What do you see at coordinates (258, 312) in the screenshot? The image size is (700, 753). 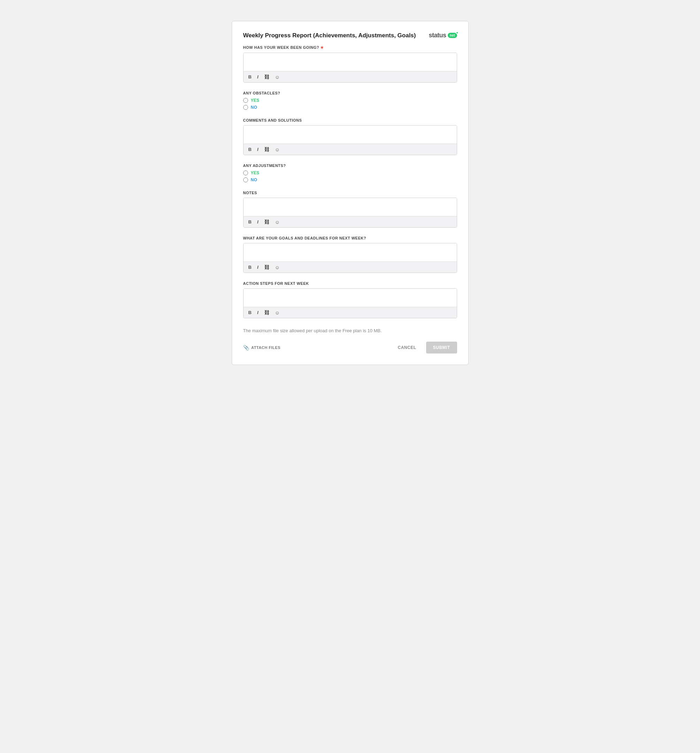 I see `italic-btn-5: I` at bounding box center [258, 312].